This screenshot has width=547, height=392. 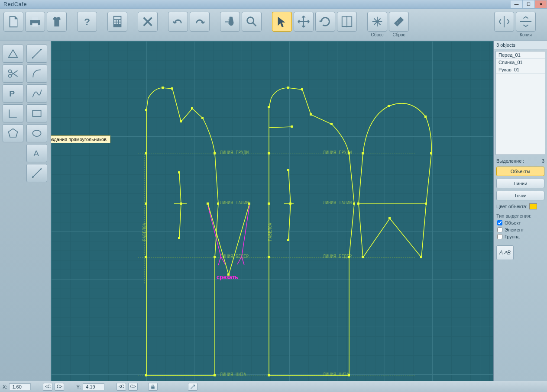 I want to click on point-tool-button: P, so click(x=13, y=93).